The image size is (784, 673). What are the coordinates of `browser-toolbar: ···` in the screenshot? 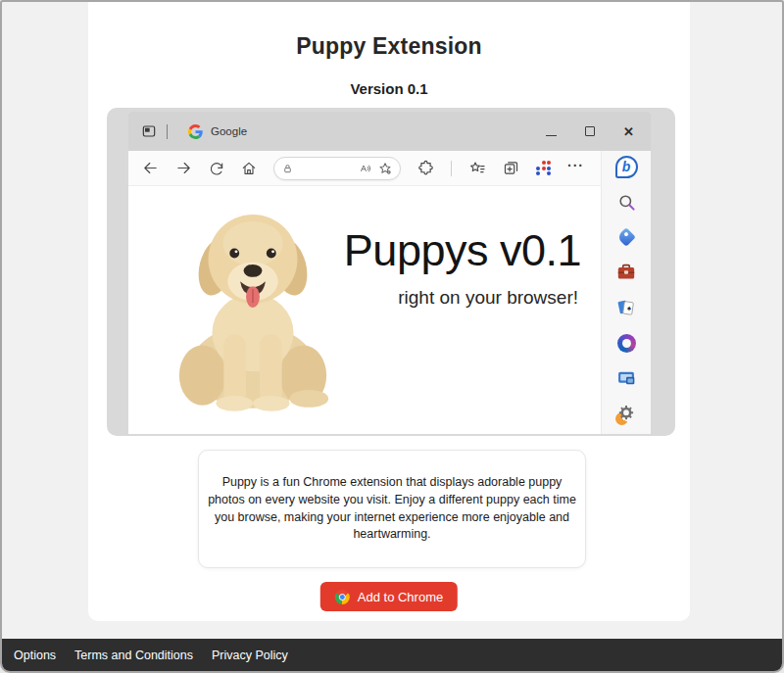 It's located at (365, 168).